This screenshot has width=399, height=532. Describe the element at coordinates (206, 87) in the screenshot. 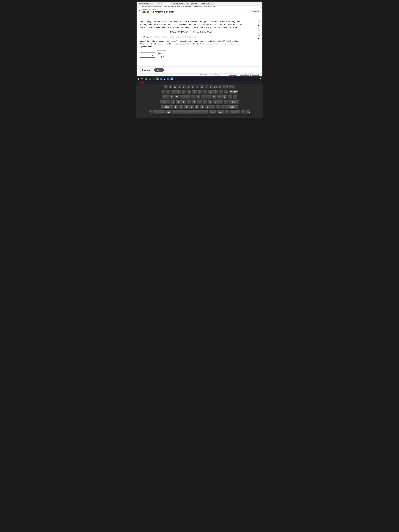

I see `key-f9: □F9` at that location.